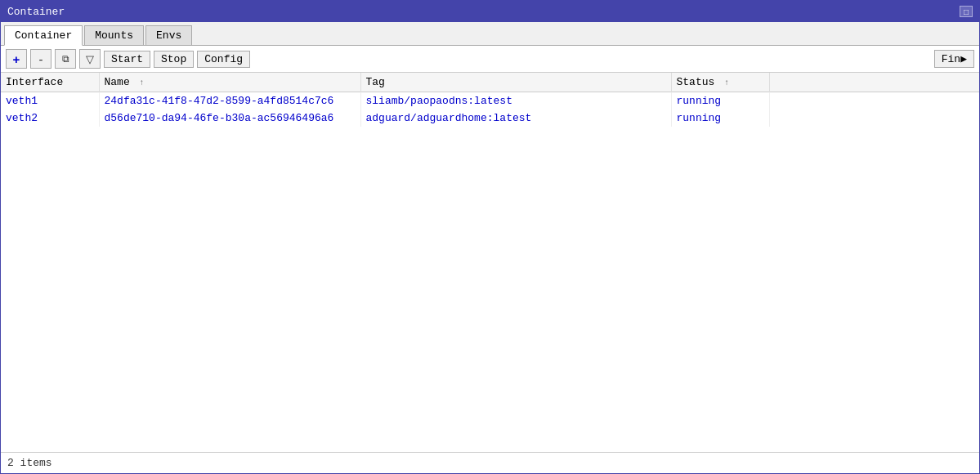 This screenshot has width=980, height=474. I want to click on table-row: veth2d56de710-da94-46fe-b30a-ac56946496a…, so click(490, 118).